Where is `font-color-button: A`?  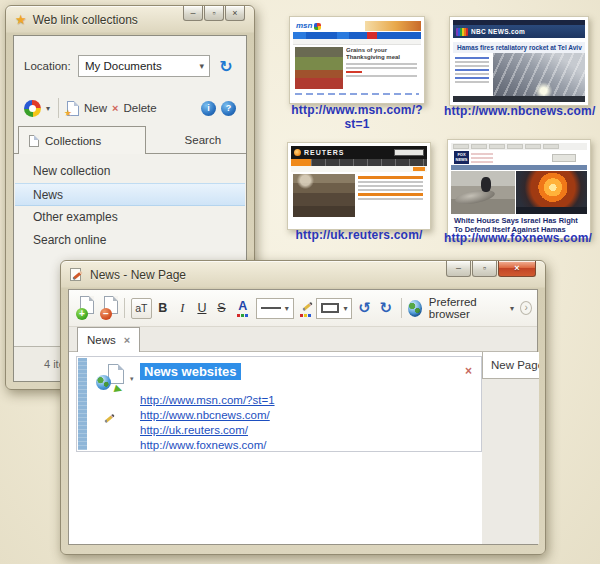
font-color-button: A is located at coordinates (243, 308).